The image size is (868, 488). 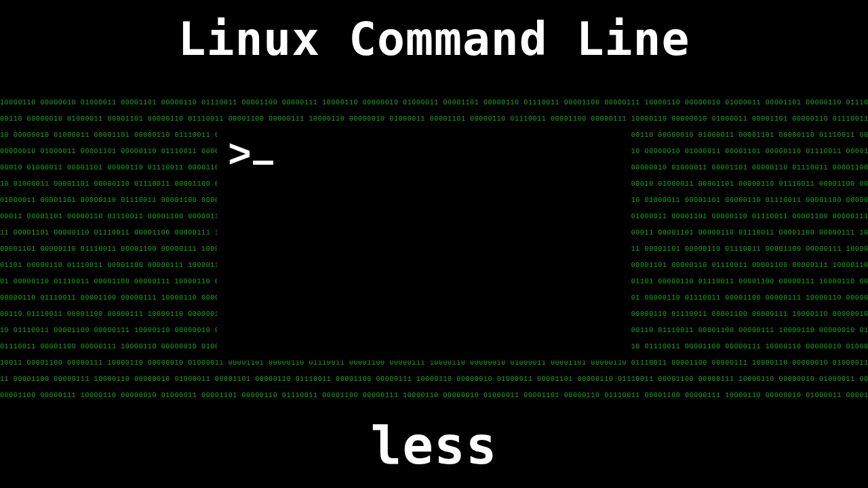 What do you see at coordinates (434, 39) in the screenshot?
I see `page-title: Linux Command Line` at bounding box center [434, 39].